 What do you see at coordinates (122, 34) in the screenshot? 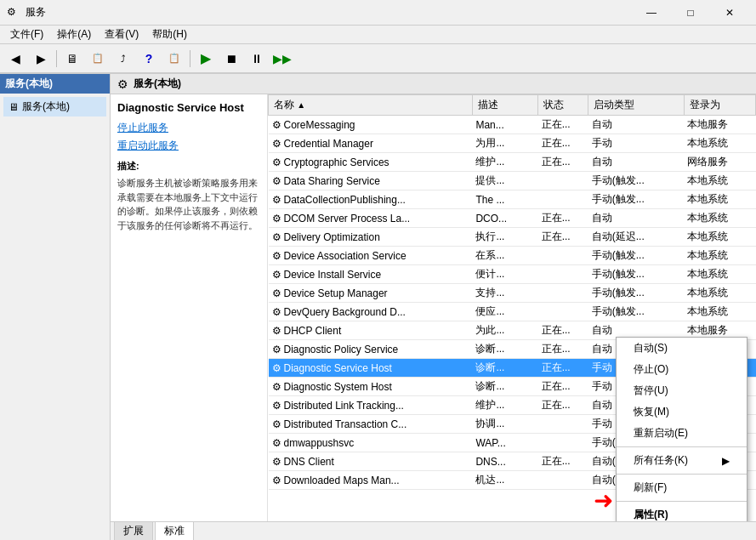
I see `menu-item-v: 查看(V)` at bounding box center [122, 34].